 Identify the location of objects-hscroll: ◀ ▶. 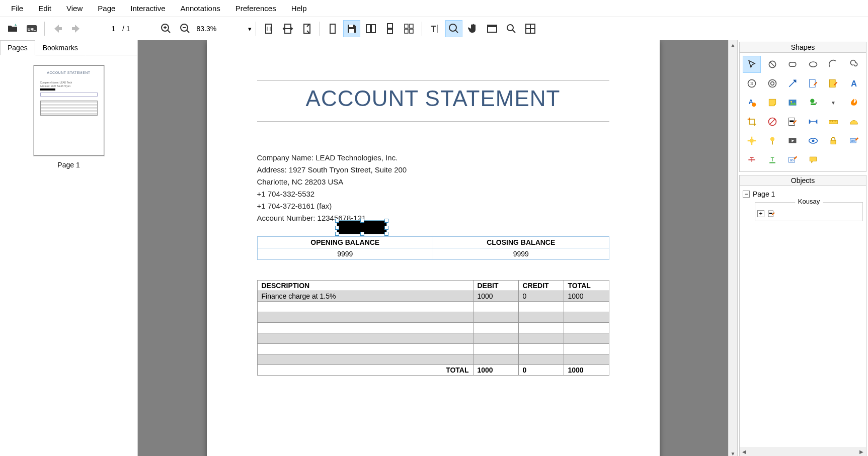
(803, 451).